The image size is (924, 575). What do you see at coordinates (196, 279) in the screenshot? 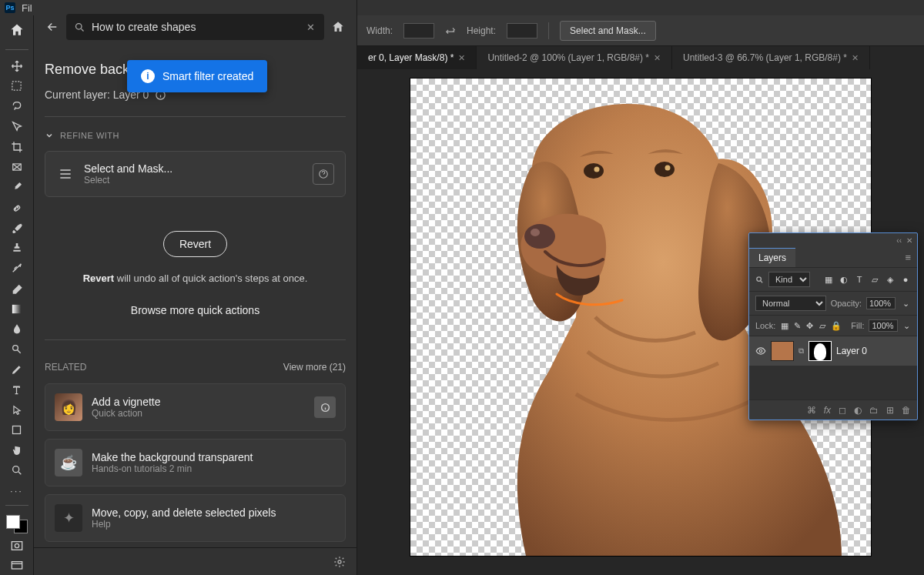
I see `revert-description: Revert will undo all of quick action's s…` at bounding box center [196, 279].